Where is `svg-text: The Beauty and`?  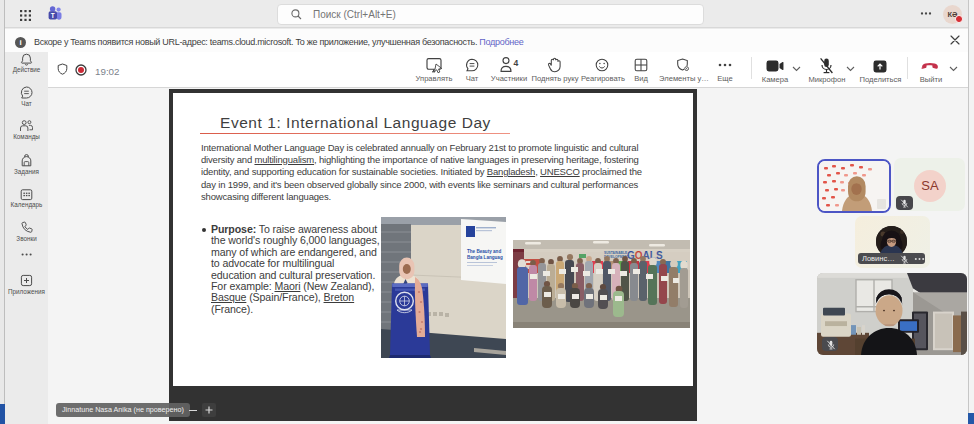
svg-text: The Beauty and is located at coordinates (484, 252).